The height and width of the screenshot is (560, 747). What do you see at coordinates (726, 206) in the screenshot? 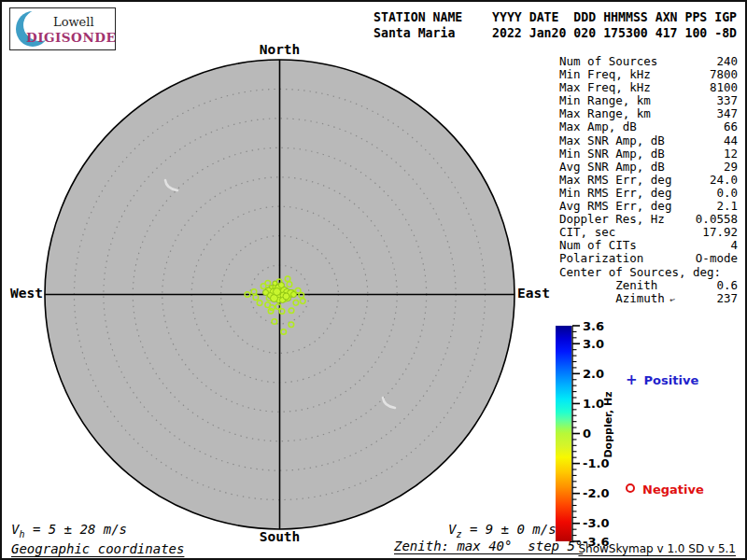
I see `stat-value: 2.1` at bounding box center [726, 206].